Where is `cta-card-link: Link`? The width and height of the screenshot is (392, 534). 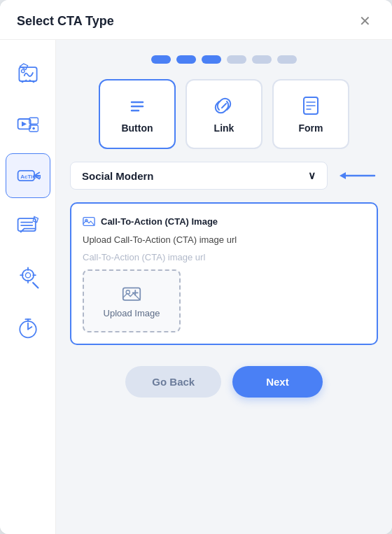 cta-card-link: Link is located at coordinates (224, 114).